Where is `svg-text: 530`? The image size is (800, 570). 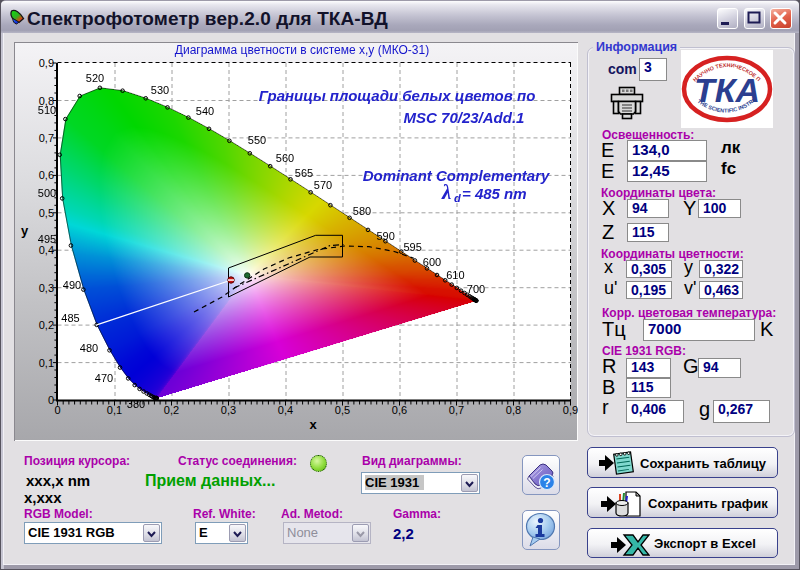
svg-text: 530 is located at coordinates (160, 90).